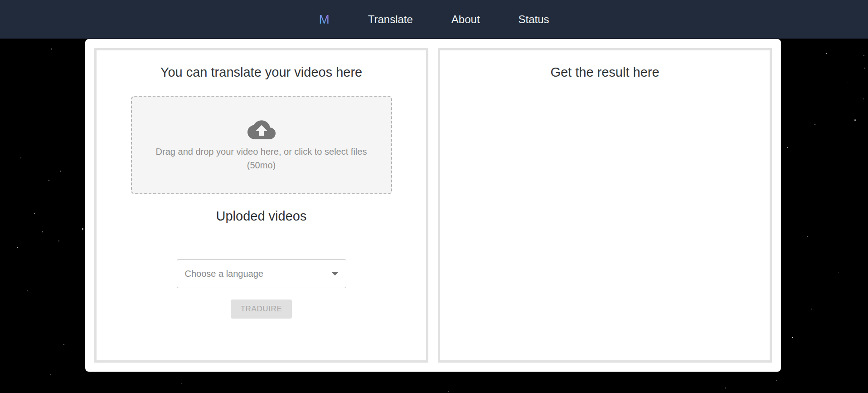 Image resolution: width=868 pixels, height=393 pixels. I want to click on language-select: Choose a language, so click(262, 274).